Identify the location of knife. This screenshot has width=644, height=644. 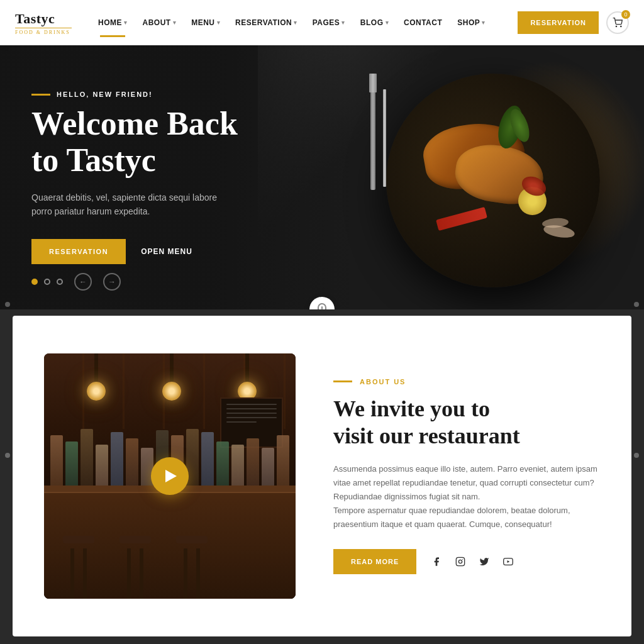
(385, 138).